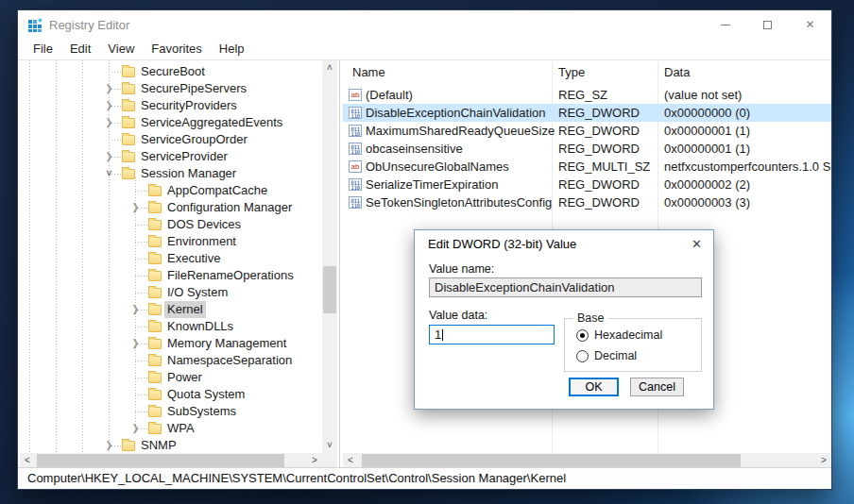 The height and width of the screenshot is (504, 854). I want to click on tree-item-label: FileRenameOperations, so click(231, 276).